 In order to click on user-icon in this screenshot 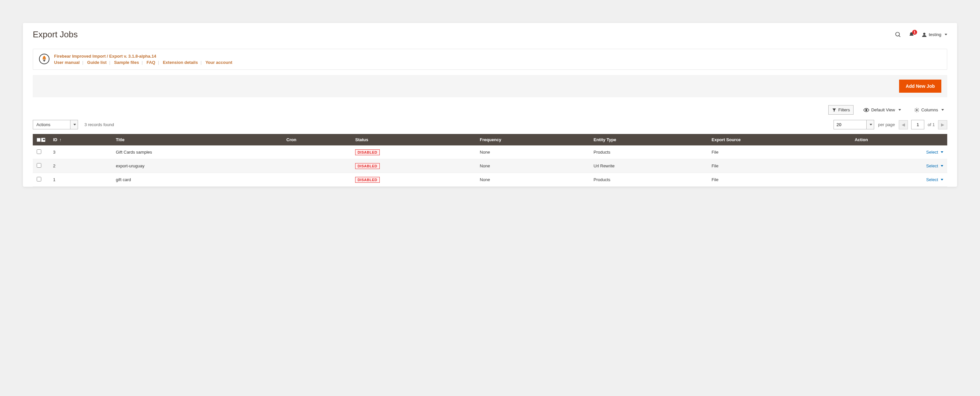, I will do `click(924, 35)`.